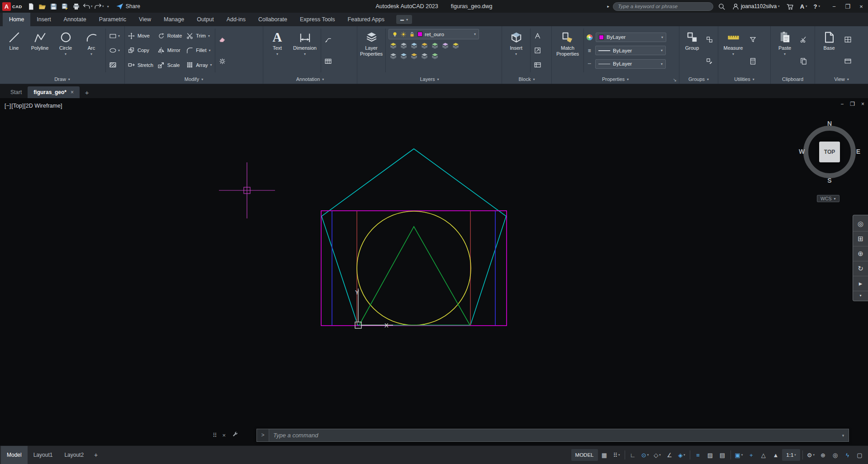 This screenshot has height=464, width=868. What do you see at coordinates (403, 45) in the screenshot?
I see `layer-isolate-icon` at bounding box center [403, 45].